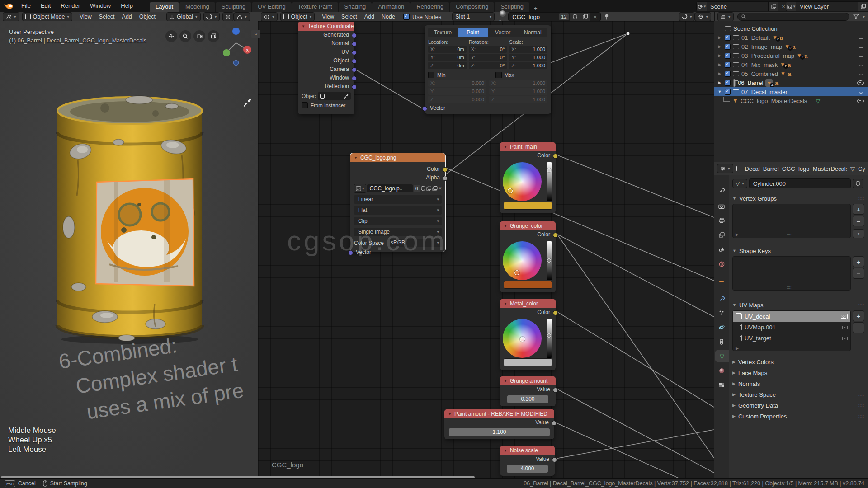 The width and height of the screenshot is (868, 488). I want to click on rotation-y-field: Y:0°, so click(488, 57).